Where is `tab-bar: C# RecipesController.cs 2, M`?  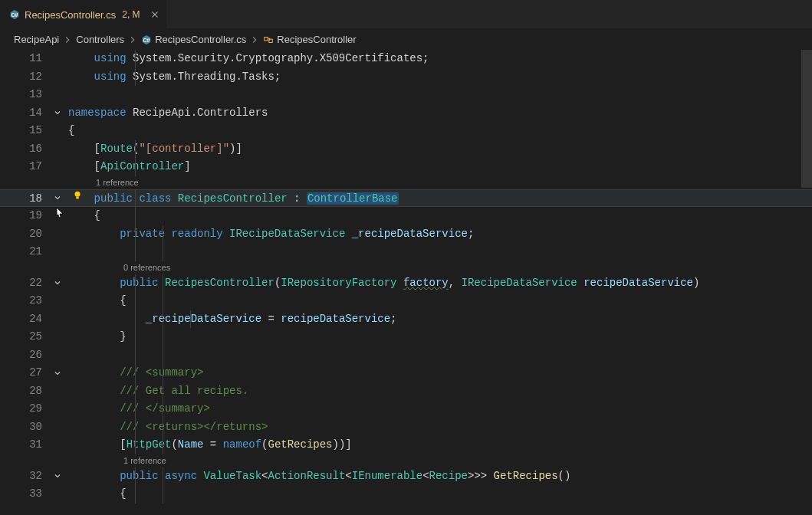 tab-bar: C# RecipesController.cs 2, M is located at coordinates (406, 15).